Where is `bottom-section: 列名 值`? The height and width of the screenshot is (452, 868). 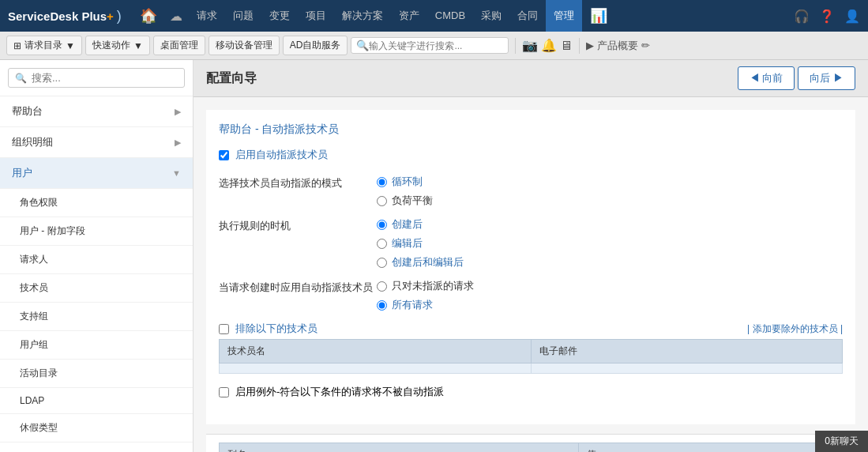
bottom-section: 列名 值 is located at coordinates (531, 443).